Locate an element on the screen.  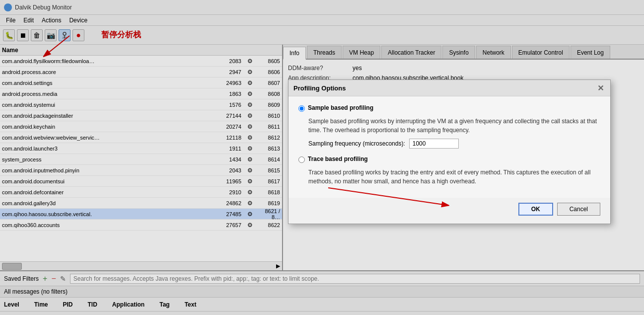
dialog-buttons: OK Cancel is located at coordinates (449, 211).